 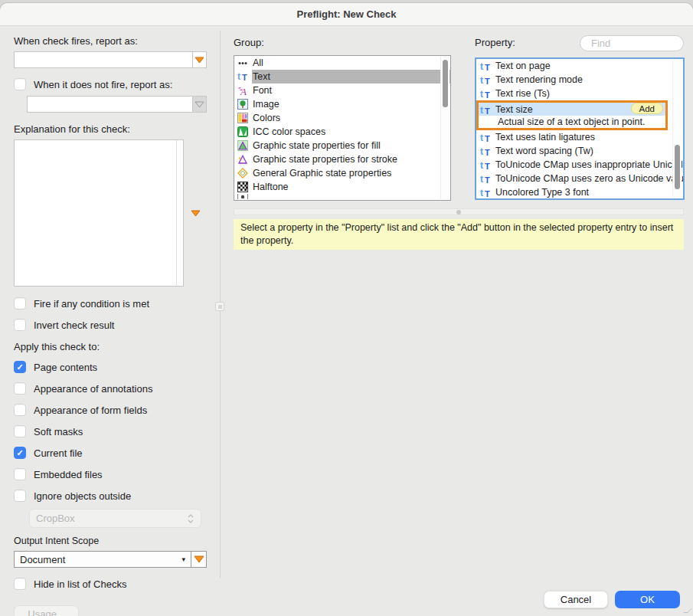 What do you see at coordinates (580, 151) in the screenshot?
I see `property-item: t T Text word spacing (Tw)` at bounding box center [580, 151].